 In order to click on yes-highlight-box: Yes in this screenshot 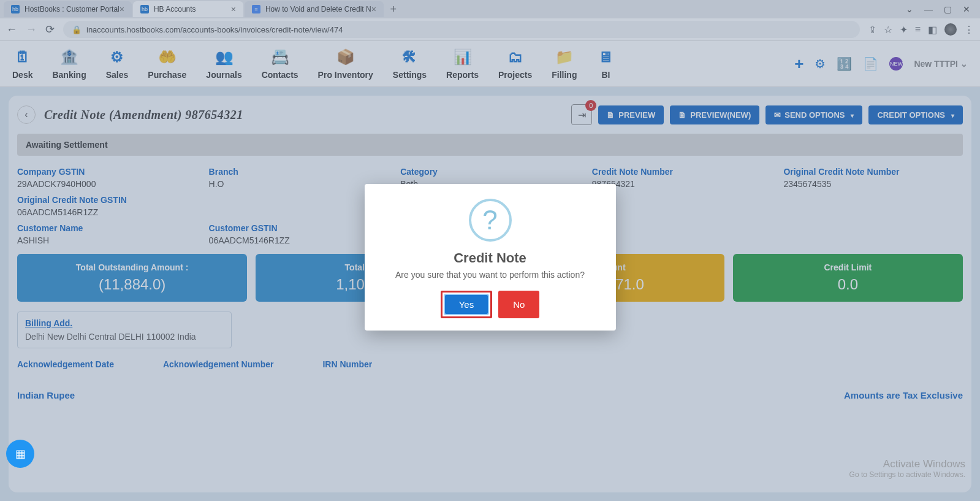, I will do `click(466, 304)`.